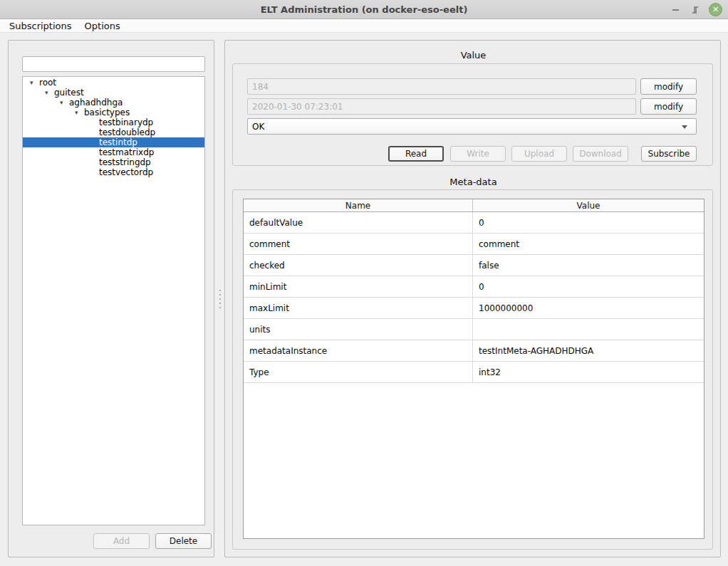 The width and height of the screenshot is (728, 566). What do you see at coordinates (114, 152) in the screenshot?
I see `tree-item-testmatrixdp: testmatrixdp` at bounding box center [114, 152].